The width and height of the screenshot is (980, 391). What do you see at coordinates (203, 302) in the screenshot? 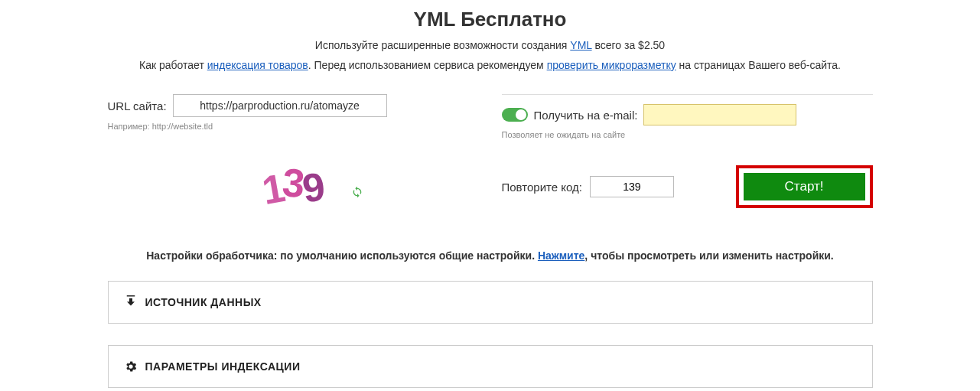
I see `panel-title-1: ИСТОЧНИК ДАННЫХ` at bounding box center [203, 302].